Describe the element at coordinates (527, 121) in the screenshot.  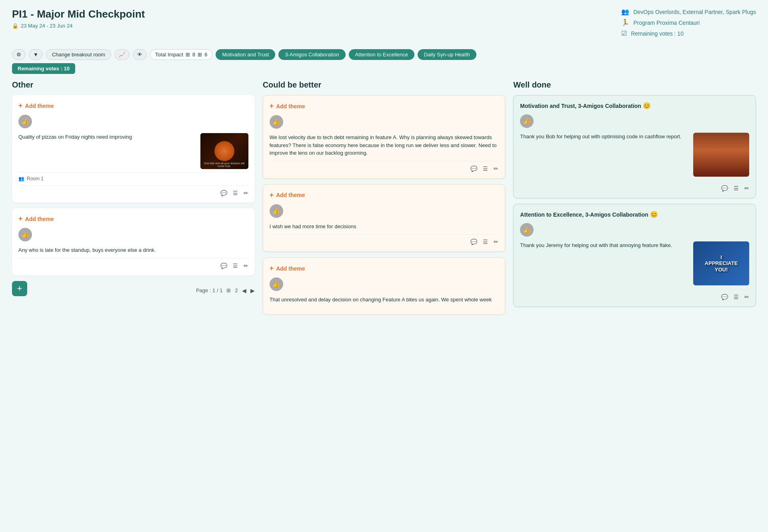
I see `thumbs-up-icon-col3-1: 👍` at that location.